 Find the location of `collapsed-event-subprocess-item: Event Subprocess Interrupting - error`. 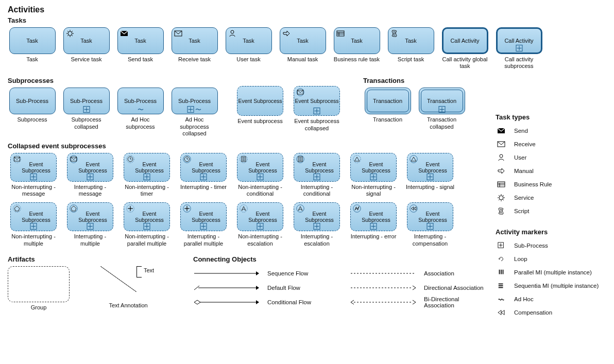

collapsed-event-subprocess-item: Event Subprocess Interrupting - error is located at coordinates (373, 221).